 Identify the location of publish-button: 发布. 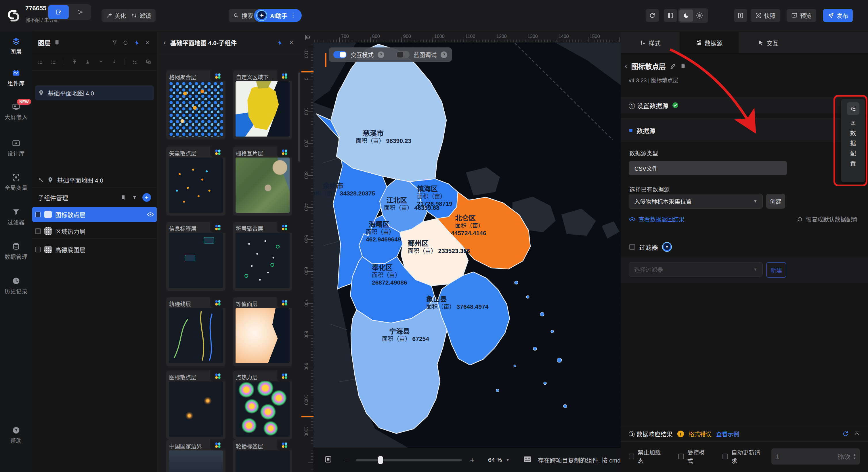
(838, 15).